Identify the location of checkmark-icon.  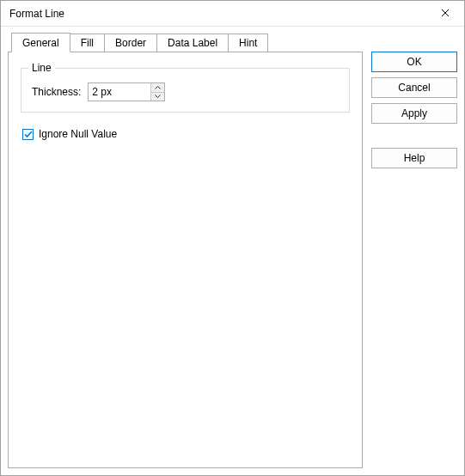
(28, 134).